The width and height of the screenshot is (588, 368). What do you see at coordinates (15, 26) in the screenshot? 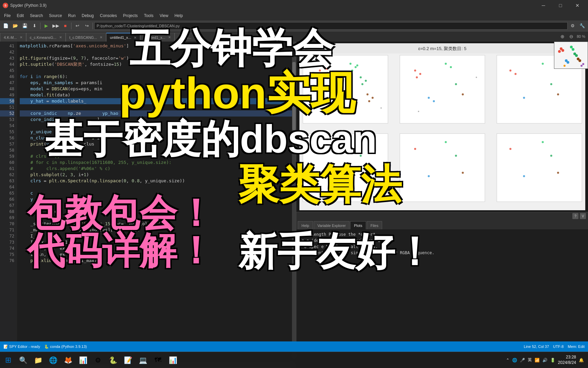
I see `open-file-button: 📂` at bounding box center [15, 26].